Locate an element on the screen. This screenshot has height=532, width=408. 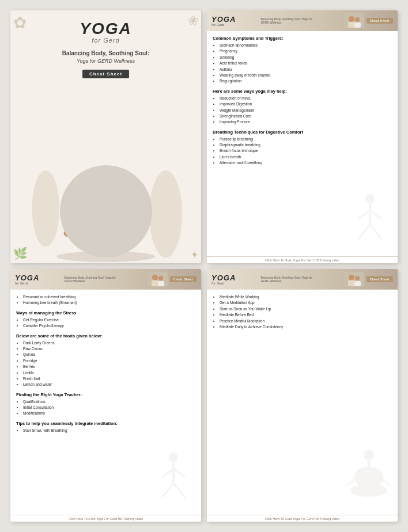
section-list-3: Pursed lip breathing Diaphragmatic breat… is located at coordinates (302, 151).